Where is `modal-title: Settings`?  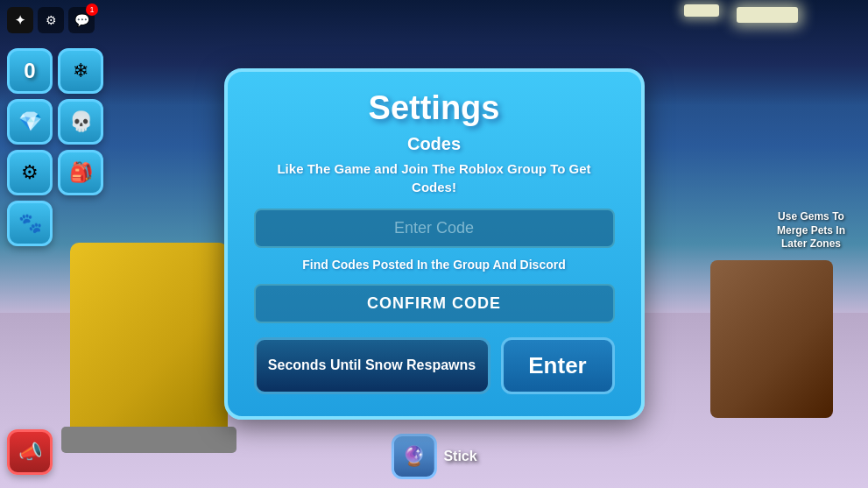 modal-title: Settings is located at coordinates (434, 109).